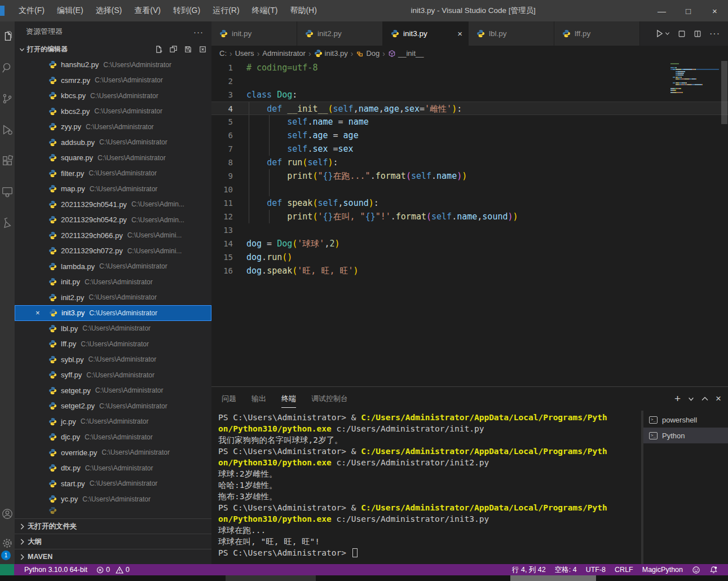 The width and height of the screenshot is (728, 581). Describe the element at coordinates (32, 11) in the screenshot. I see `menu-item-0: 文件(F)` at that location.